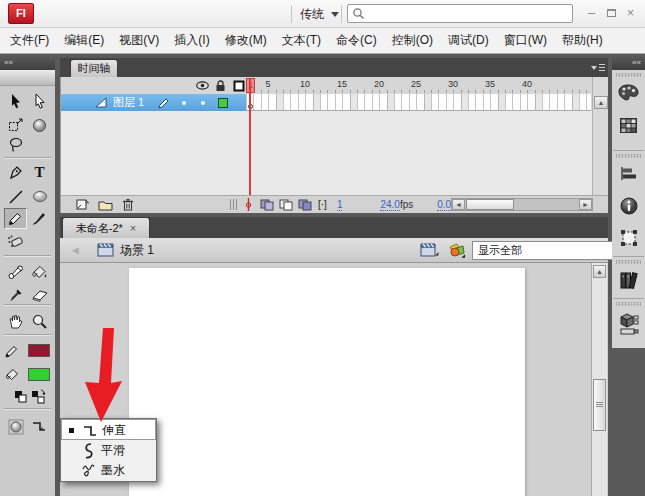 The image size is (645, 496). I want to click on library-panel-button, so click(628, 280).